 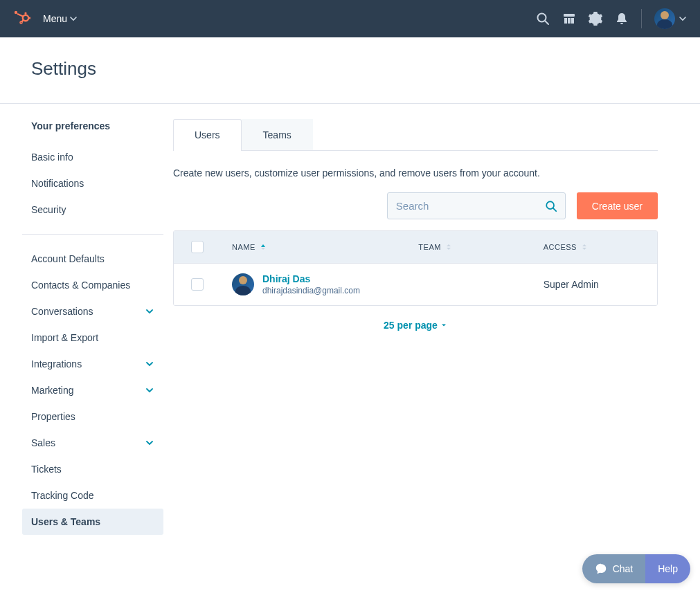 I want to click on sidebar-item-label: Notifications, so click(x=57, y=183).